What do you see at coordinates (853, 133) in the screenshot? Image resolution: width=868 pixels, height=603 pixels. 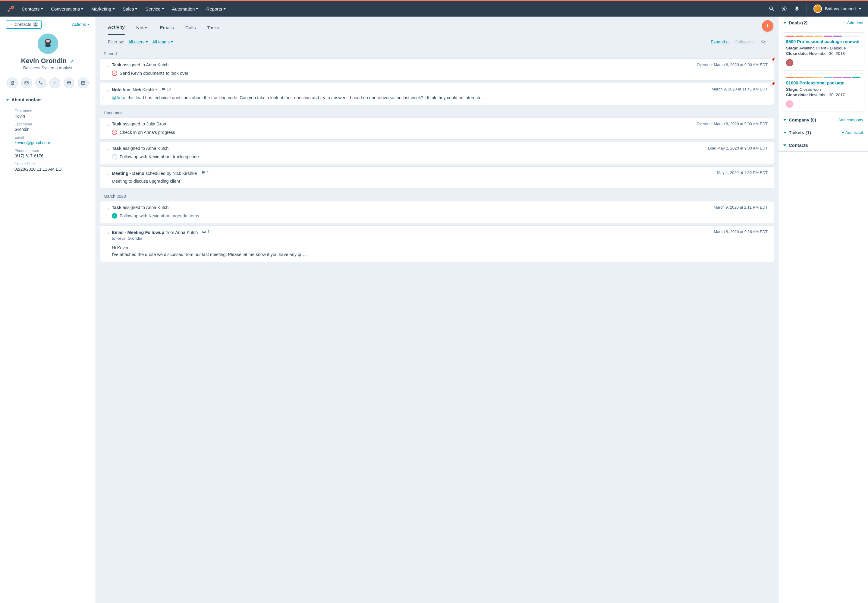 I see `add-ticket: + Add ticket` at bounding box center [853, 133].